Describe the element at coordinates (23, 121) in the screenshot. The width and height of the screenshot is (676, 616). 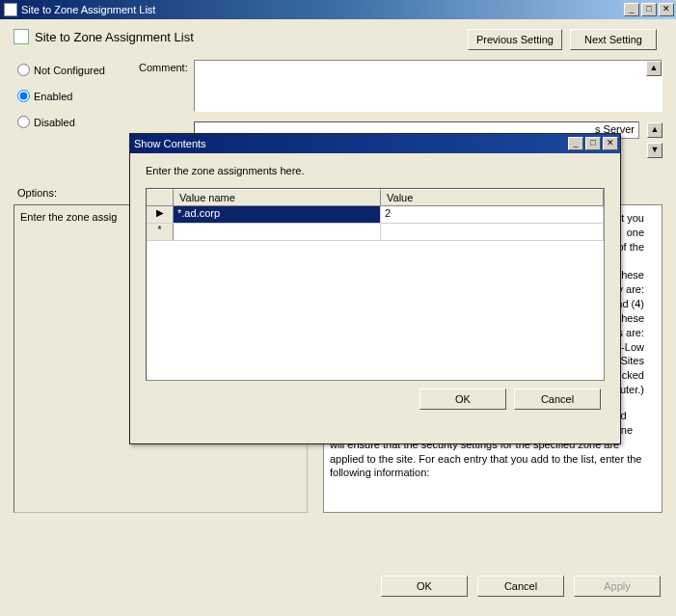
I see `radio-disabled-input` at that location.